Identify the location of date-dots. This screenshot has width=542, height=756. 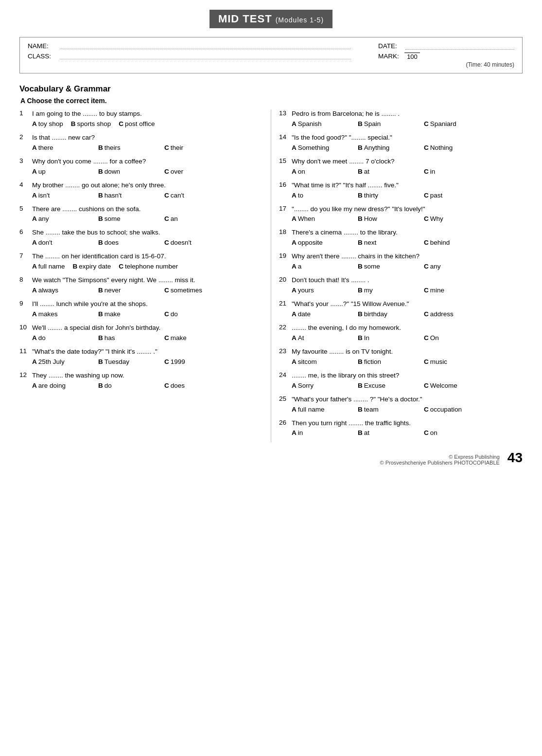
(460, 46).